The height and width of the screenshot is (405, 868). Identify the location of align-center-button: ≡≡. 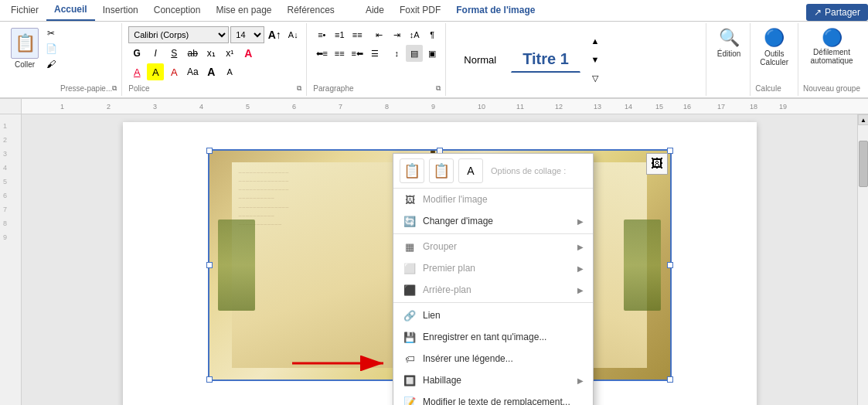
(339, 53).